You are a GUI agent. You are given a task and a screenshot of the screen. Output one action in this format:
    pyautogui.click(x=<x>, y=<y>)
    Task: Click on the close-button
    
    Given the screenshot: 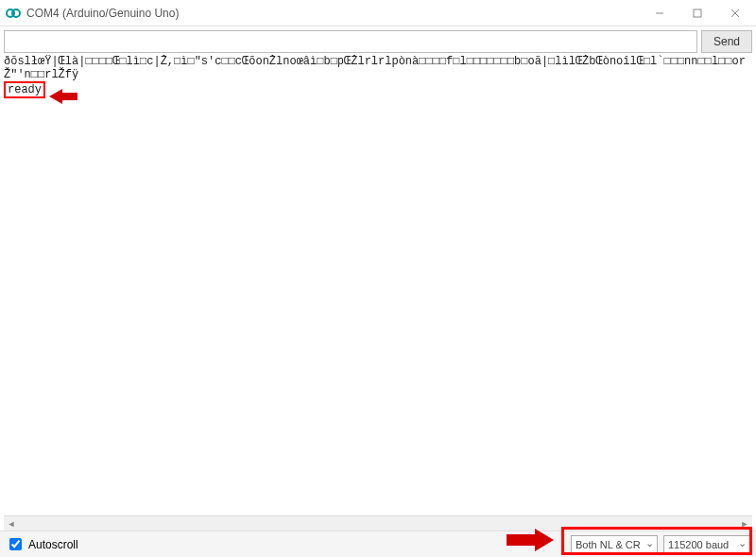 What is the action you would take?
    pyautogui.click(x=735, y=13)
    